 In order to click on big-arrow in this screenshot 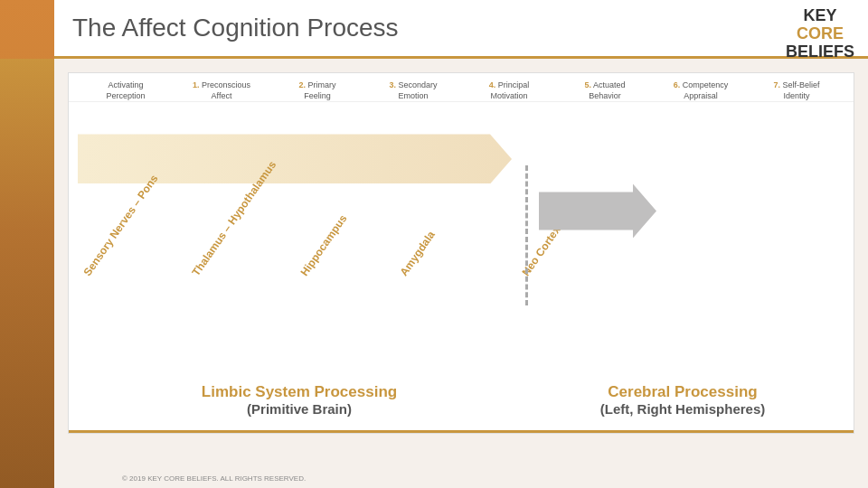, I will do `click(598, 211)`.